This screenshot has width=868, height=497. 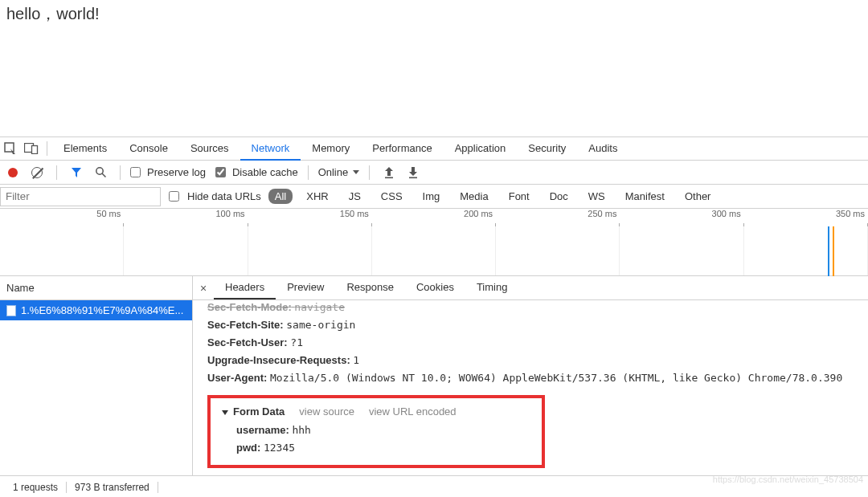 What do you see at coordinates (788, 479) in the screenshot?
I see `watermark: https://blog.csdn.net/weixin_45738504` at bounding box center [788, 479].